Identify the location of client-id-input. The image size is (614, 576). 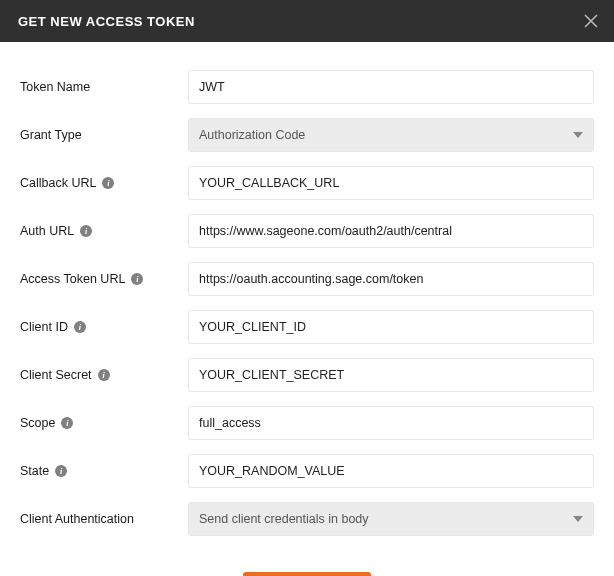
(391, 327).